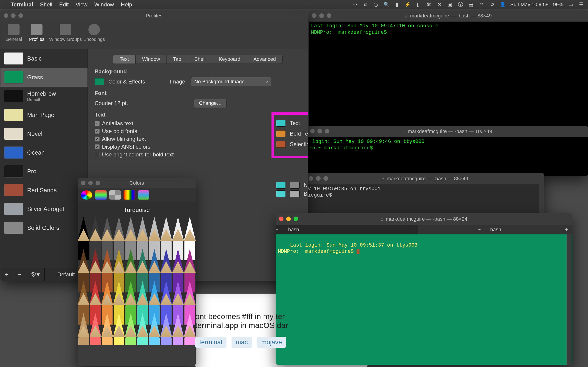  Describe the element at coordinates (281, 185) in the screenshot. I see `ansi-normal-swatch` at that location.